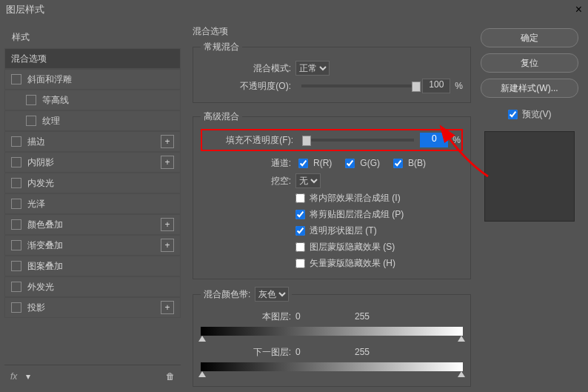 Image resolution: width=588 pixels, height=392 pixels. What do you see at coordinates (108, 101) in the screenshot?
I see `sidebar-item-label: 等高线` at bounding box center [108, 101].